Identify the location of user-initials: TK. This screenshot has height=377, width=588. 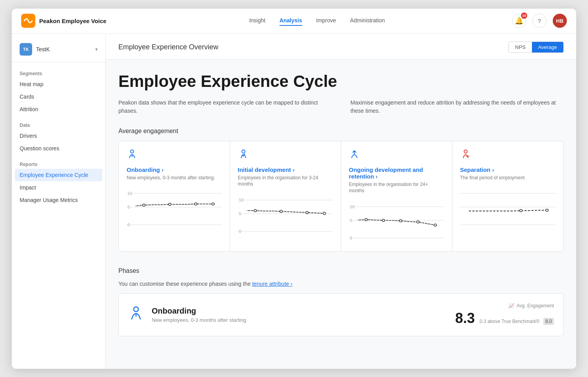
(26, 49).